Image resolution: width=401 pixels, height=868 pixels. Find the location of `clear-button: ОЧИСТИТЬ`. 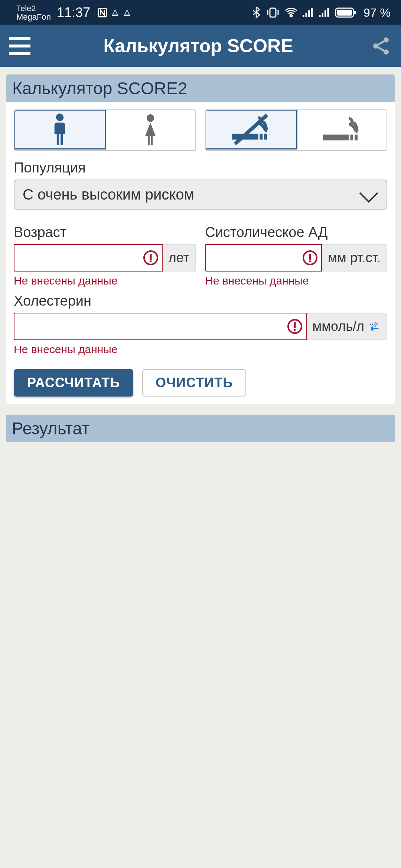

clear-button: ОЧИСТИТЬ is located at coordinates (194, 383).